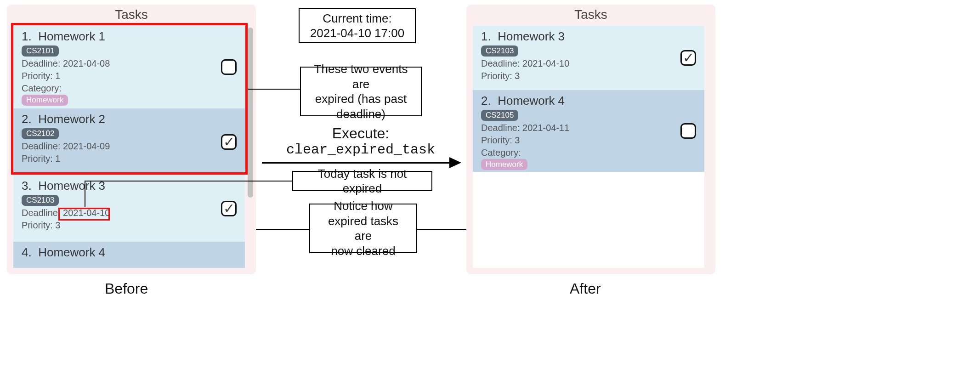  Describe the element at coordinates (361, 142) in the screenshot. I see `execute-label: Execute: clear_expired_task` at that location.